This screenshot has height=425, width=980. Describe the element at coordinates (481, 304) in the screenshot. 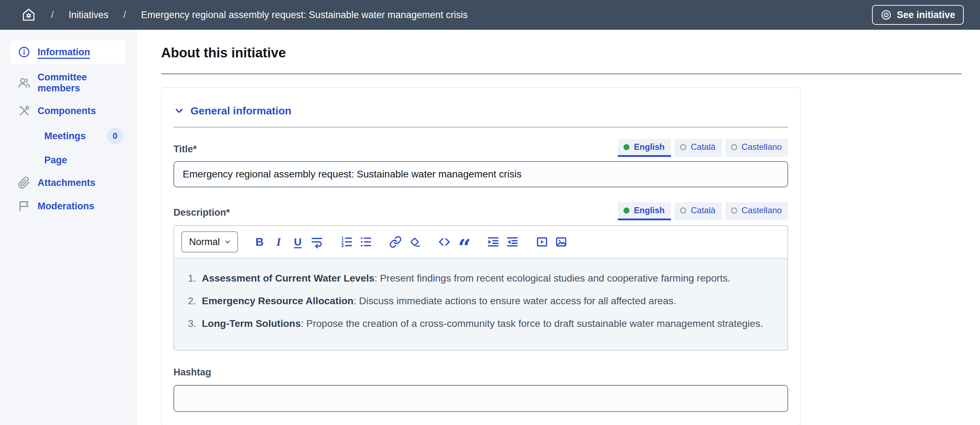

I see `description-editor-content: Assessment of Current Water Levels: Pres…` at that location.